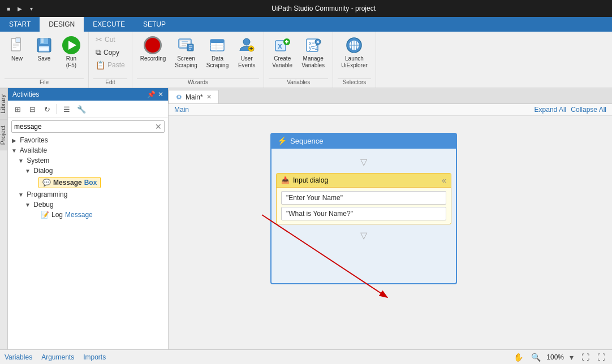 The width and height of the screenshot is (612, 364). What do you see at coordinates (209, 97) in the screenshot?
I see `tab-close-icon: ✕` at bounding box center [209, 97].